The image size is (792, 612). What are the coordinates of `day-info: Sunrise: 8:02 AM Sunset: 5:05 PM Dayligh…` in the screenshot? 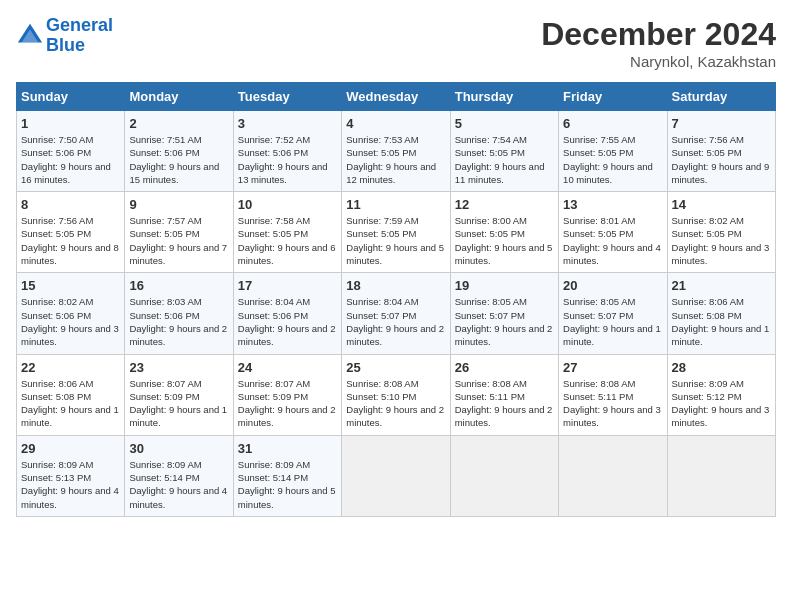 It's located at (722, 240).